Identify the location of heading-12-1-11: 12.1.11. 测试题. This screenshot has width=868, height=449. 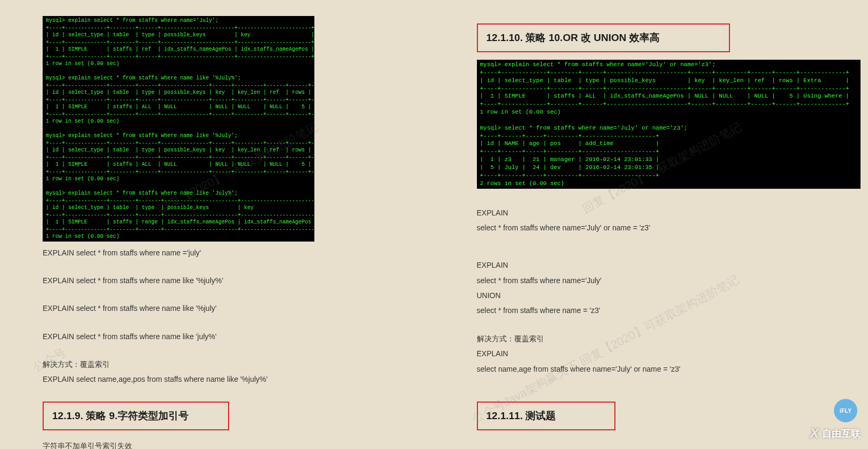
(546, 416).